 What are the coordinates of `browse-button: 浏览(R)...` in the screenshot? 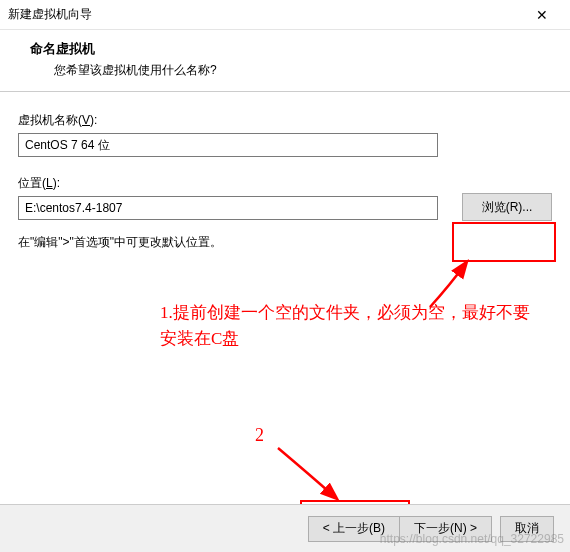 It's located at (507, 207).